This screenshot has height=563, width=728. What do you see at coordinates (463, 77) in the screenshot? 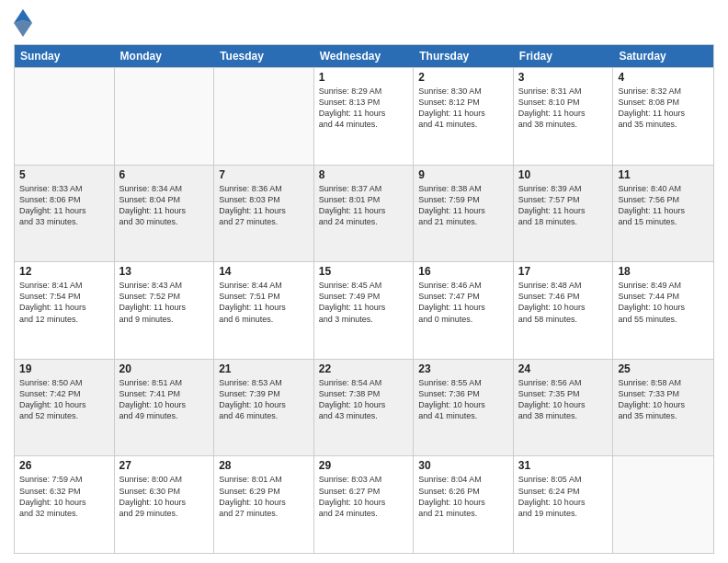
I see `day-number: 2` at bounding box center [463, 77].